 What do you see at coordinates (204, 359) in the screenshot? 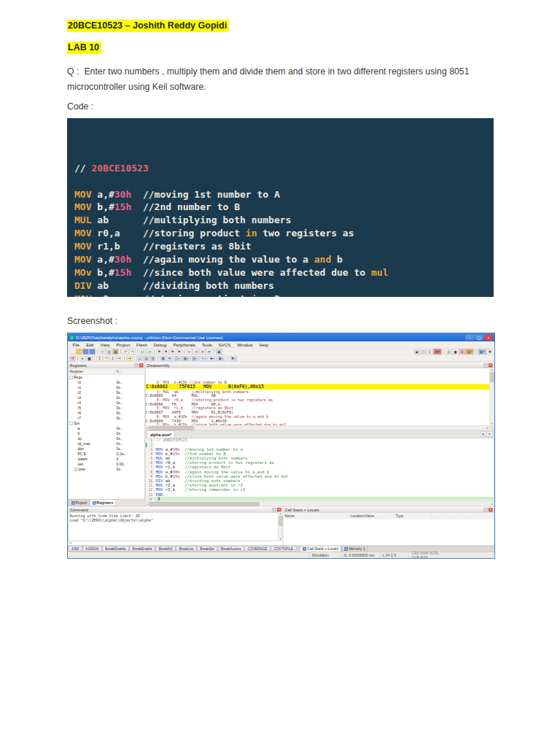
I see `analysis-window-icon: ∿` at bounding box center [204, 359].